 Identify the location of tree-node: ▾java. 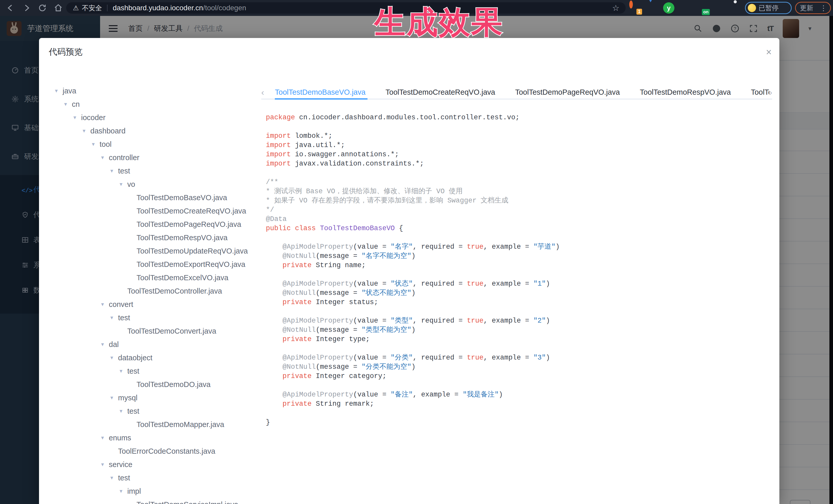
(149, 91).